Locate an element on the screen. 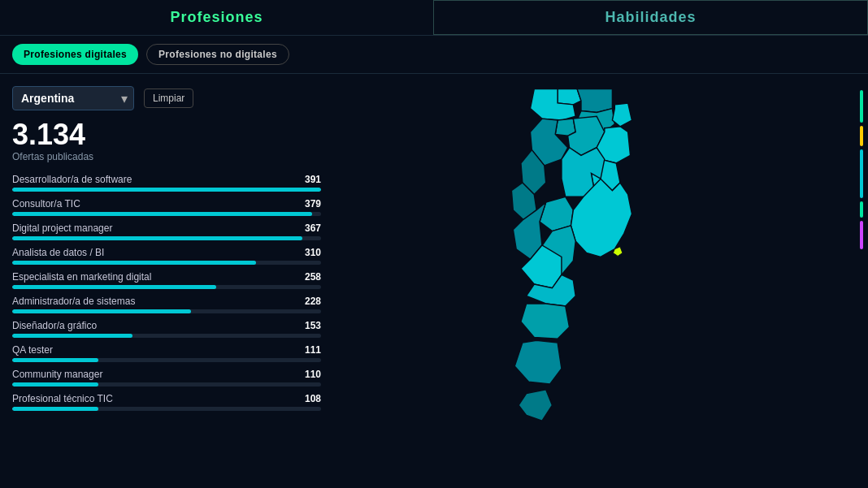 The image size is (868, 488). bar-header: Analista de datos / BI 310 is located at coordinates (167, 253).